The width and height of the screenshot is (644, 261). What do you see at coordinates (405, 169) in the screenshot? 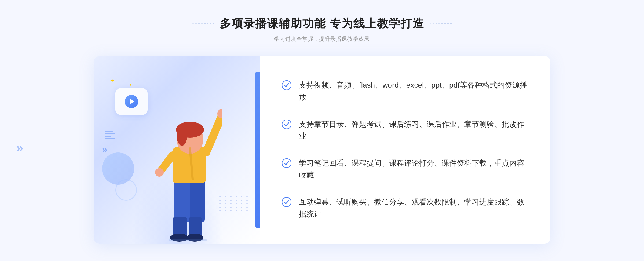
I see `feature-item-3: 学习笔记回看、课程提问、课程评论打分、课件资料下载，重点内容收藏` at bounding box center [405, 169].